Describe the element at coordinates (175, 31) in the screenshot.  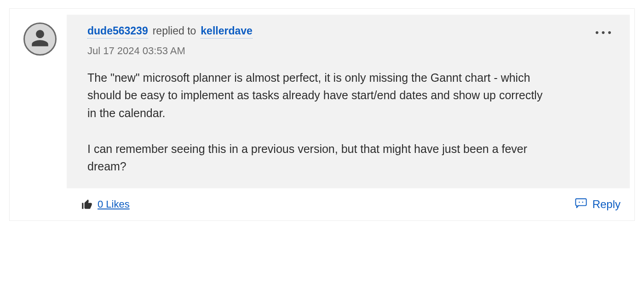
I see `replied-to-label: replied to` at that location.